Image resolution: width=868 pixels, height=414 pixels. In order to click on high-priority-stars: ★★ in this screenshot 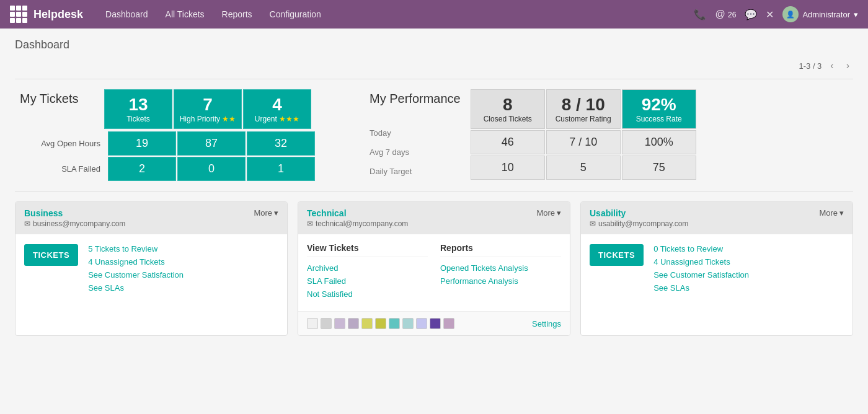, I will do `click(229, 119)`.